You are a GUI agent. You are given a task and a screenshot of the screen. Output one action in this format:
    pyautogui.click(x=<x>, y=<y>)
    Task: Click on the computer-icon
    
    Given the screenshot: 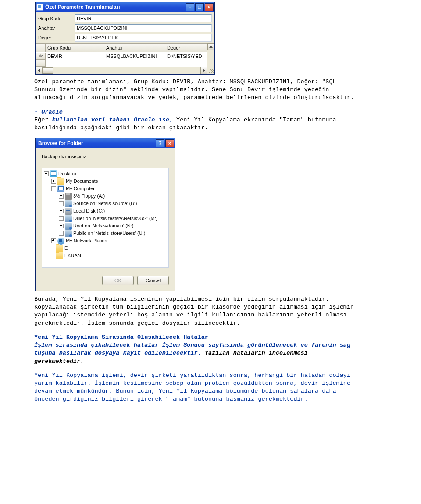 What is the action you would take?
    pyautogui.click(x=61, y=189)
    